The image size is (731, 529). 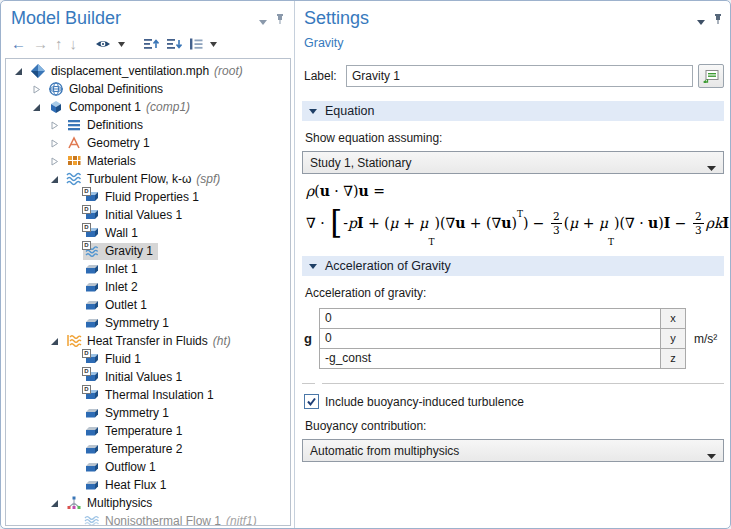 I want to click on tree-item-label: Component 1, so click(x=105, y=107).